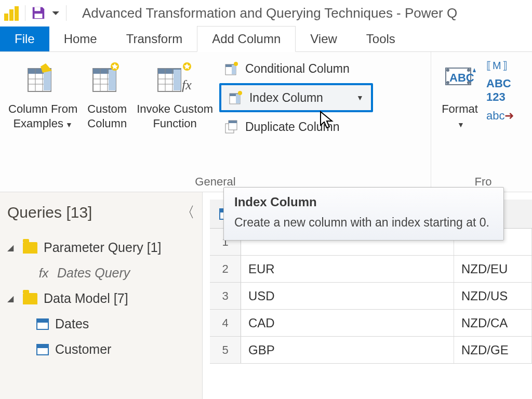 Image resolution: width=532 pixels, height=399 pixels. I want to click on invoke-custom-function-icon: fx, so click(175, 78).